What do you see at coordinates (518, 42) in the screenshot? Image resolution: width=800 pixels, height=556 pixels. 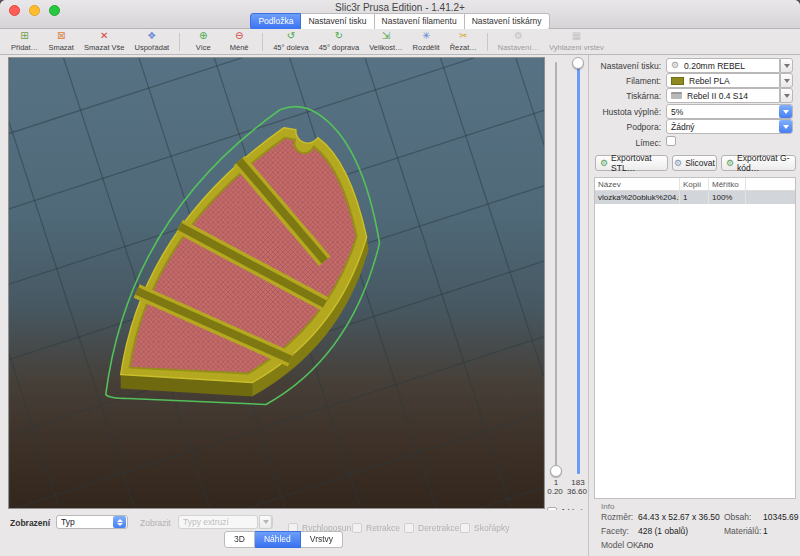 I see `toolbar-settings-button: ⚙ Nastavení…` at bounding box center [518, 42].